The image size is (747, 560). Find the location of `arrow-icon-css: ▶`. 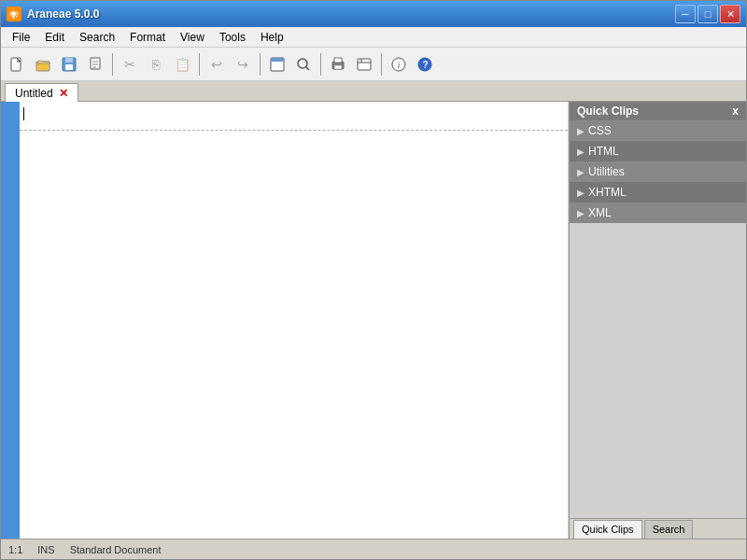

arrow-icon-css: ▶ is located at coordinates (581, 131).